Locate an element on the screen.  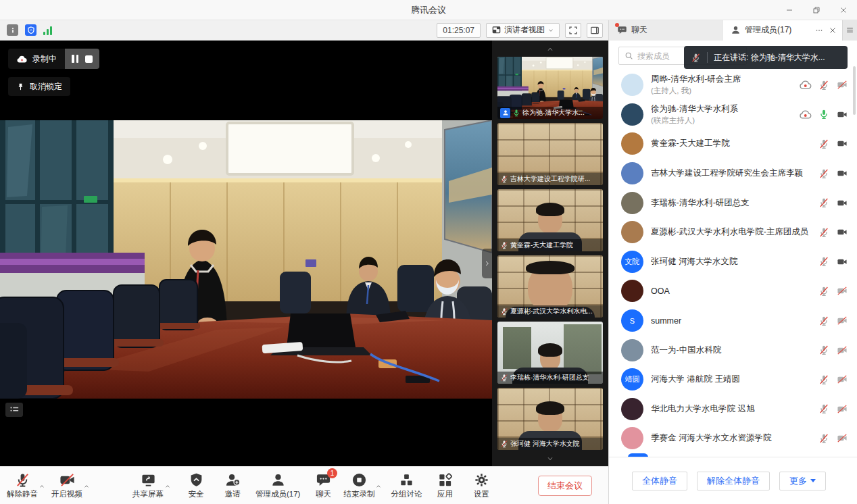
chat-button: 1 聊天 is located at coordinates (323, 486).